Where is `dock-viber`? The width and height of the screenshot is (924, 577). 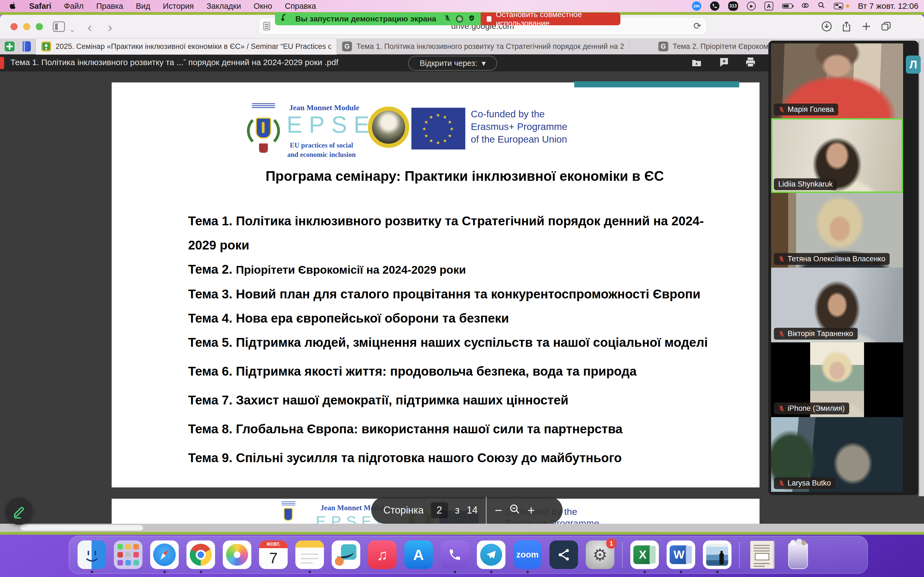 dock-viber is located at coordinates (455, 555).